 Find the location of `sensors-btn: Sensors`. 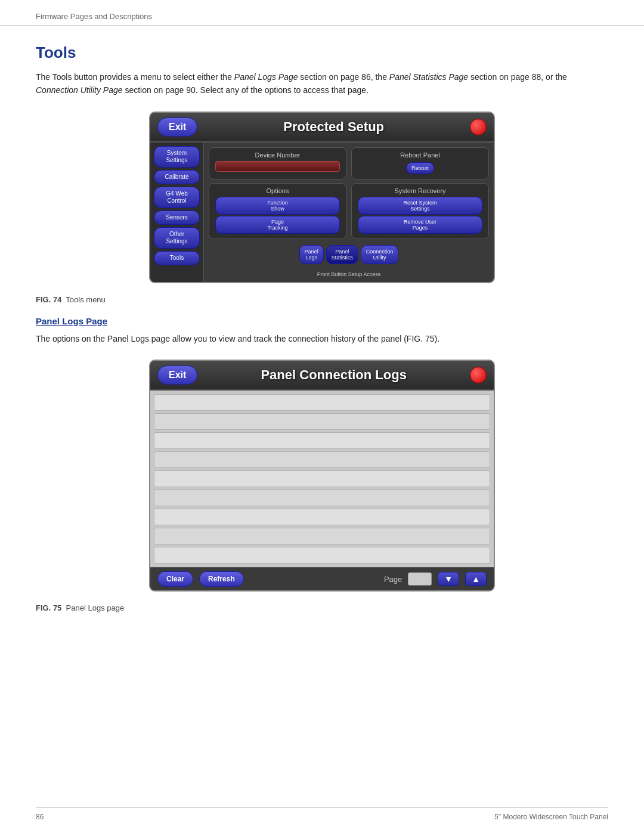

sensors-btn: Sensors is located at coordinates (177, 218).